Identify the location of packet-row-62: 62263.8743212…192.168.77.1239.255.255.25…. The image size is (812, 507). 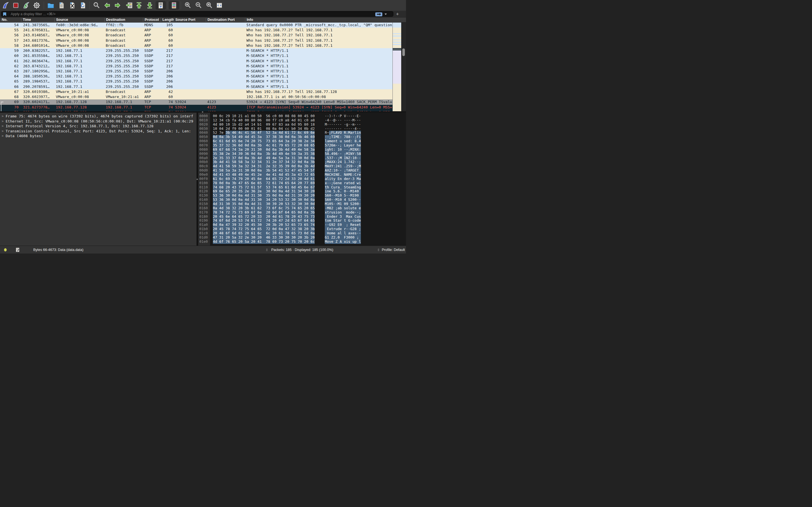
(203, 66).